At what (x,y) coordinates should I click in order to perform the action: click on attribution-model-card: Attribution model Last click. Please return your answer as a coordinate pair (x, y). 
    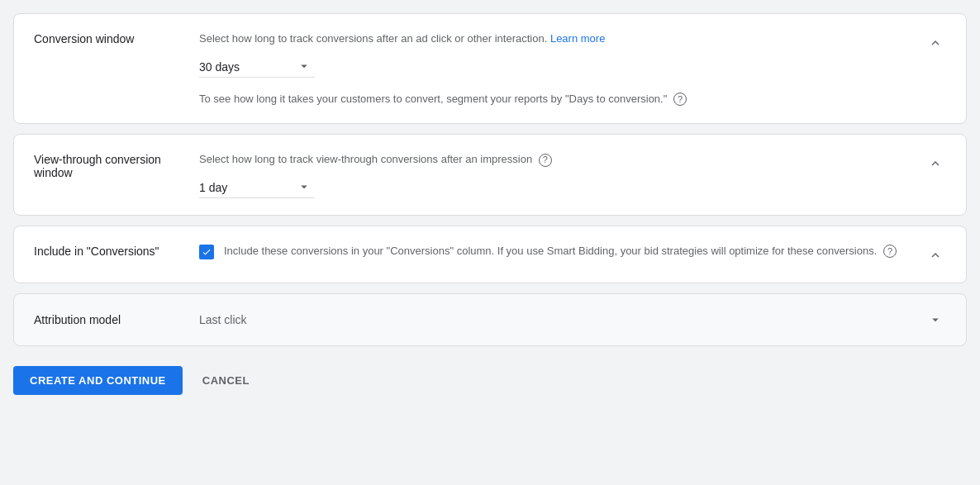
    Looking at the image, I should click on (490, 320).